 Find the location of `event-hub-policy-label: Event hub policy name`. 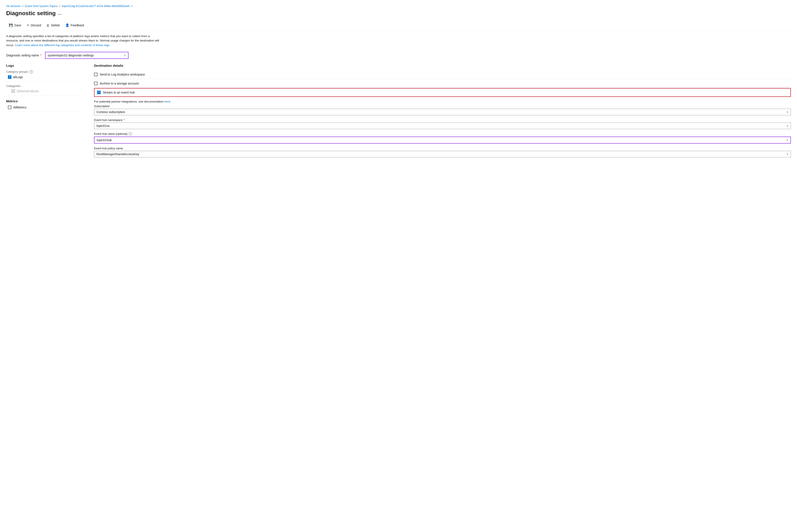

event-hub-policy-label: Event hub policy name is located at coordinates (443, 148).